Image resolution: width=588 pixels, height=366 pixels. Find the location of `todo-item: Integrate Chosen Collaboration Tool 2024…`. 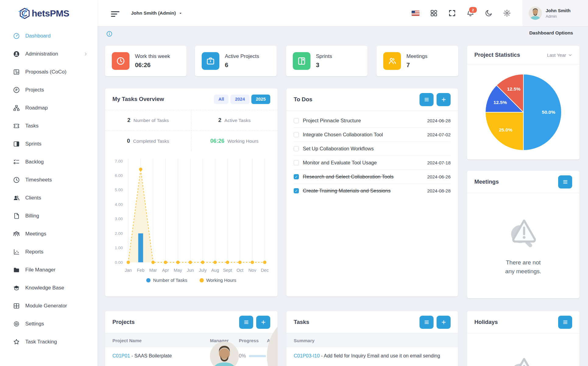

todo-item: Integrate Chosen Collaboration Tool 2024… is located at coordinates (372, 135).